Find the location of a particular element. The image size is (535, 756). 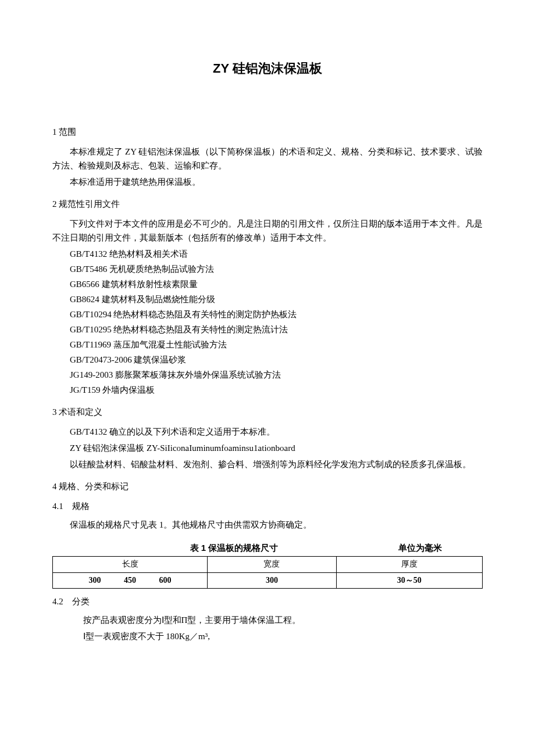

reference-item: GB/T4132 绝热材料及相关术语 is located at coordinates (276, 254).